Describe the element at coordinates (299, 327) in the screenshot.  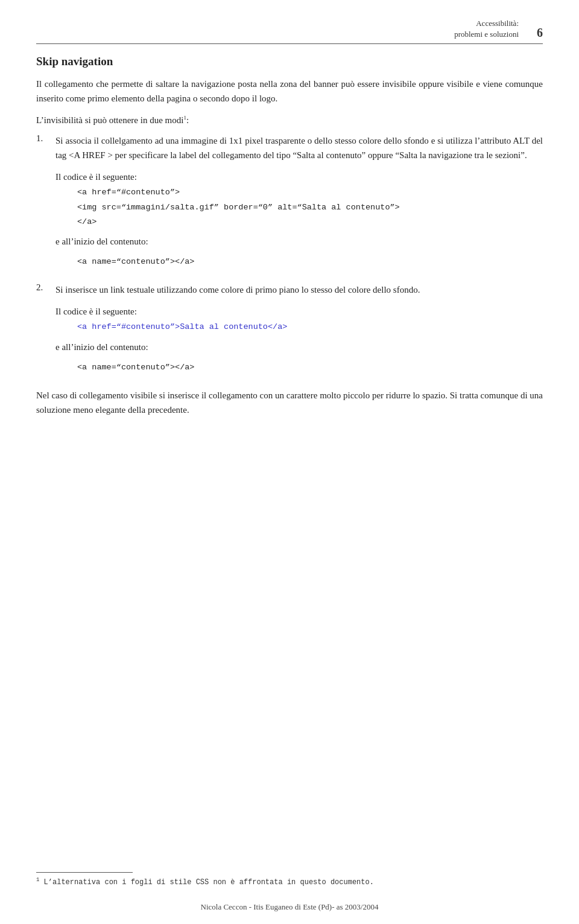
I see `list-item-2-code-block: <a href=“#contenuto”>Salta al contenuto<…` at that location.